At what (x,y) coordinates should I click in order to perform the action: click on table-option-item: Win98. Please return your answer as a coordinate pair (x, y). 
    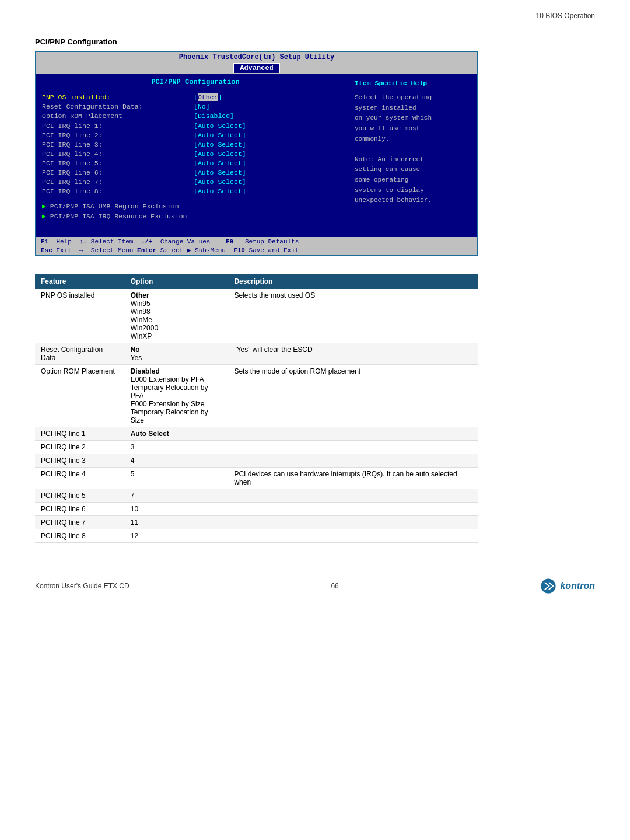
    Looking at the image, I should click on (177, 312).